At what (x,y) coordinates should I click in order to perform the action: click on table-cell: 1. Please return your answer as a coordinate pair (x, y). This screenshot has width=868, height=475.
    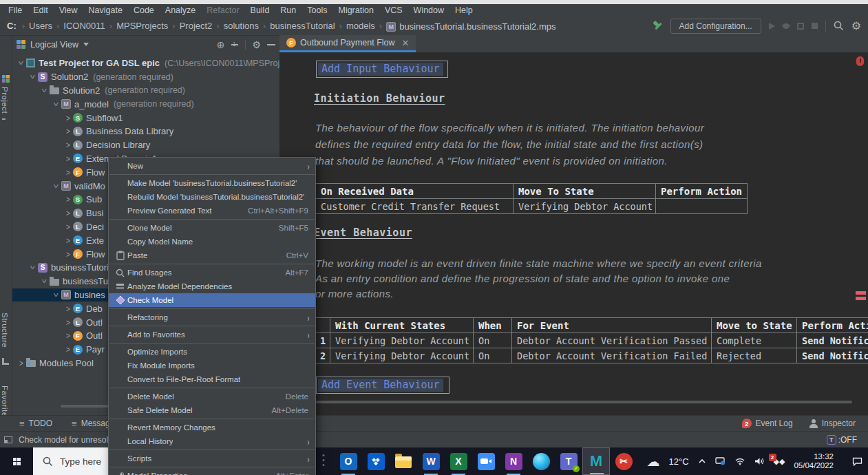
    Looking at the image, I should click on (324, 341).